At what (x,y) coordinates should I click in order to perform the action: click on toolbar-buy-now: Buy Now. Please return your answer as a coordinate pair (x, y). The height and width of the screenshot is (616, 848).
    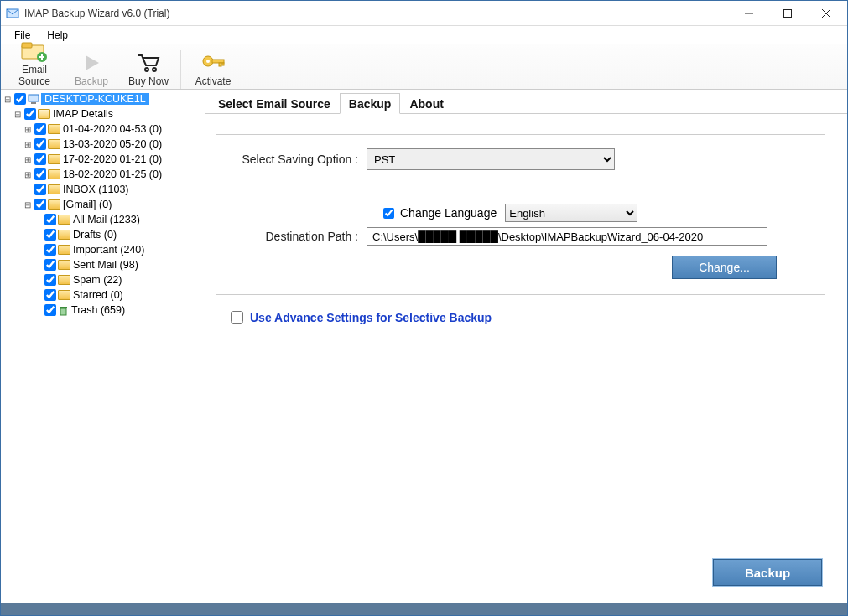
    Looking at the image, I should click on (148, 70).